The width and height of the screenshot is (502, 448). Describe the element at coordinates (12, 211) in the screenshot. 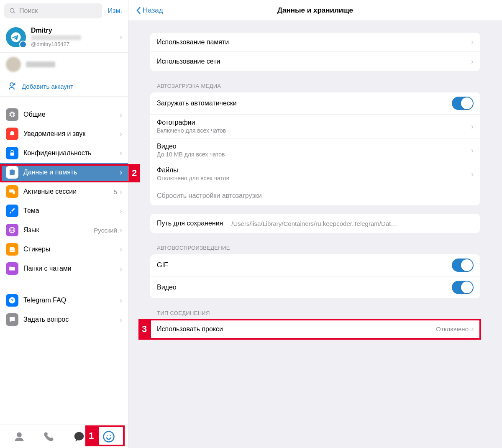

I see `brush-icon` at that location.